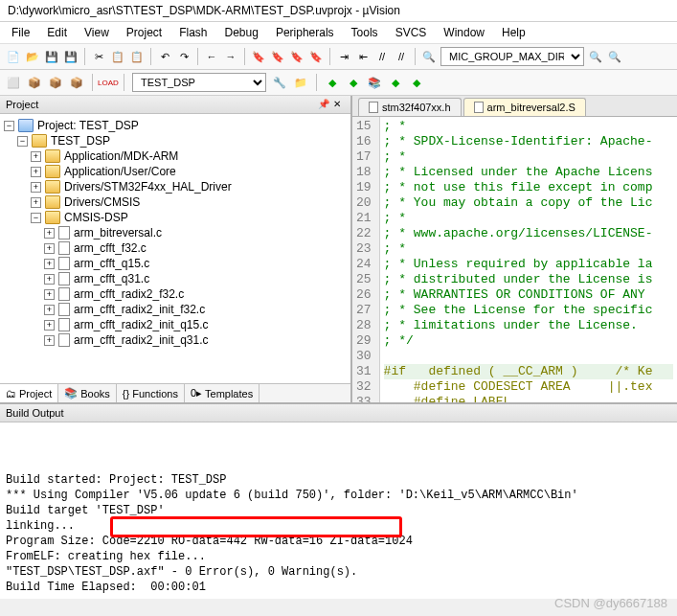 The image size is (677, 616). Describe the element at coordinates (140, 309) in the screenshot. I see `tree-file: arm_cfft_radix2_init_f32.c` at that location.